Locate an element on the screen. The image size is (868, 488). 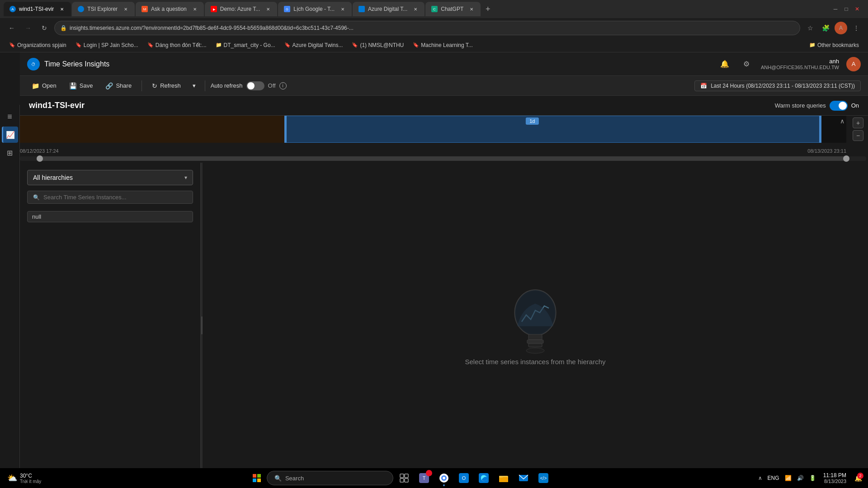
refresh-dropdown-button: ▾ is located at coordinates (194, 86).